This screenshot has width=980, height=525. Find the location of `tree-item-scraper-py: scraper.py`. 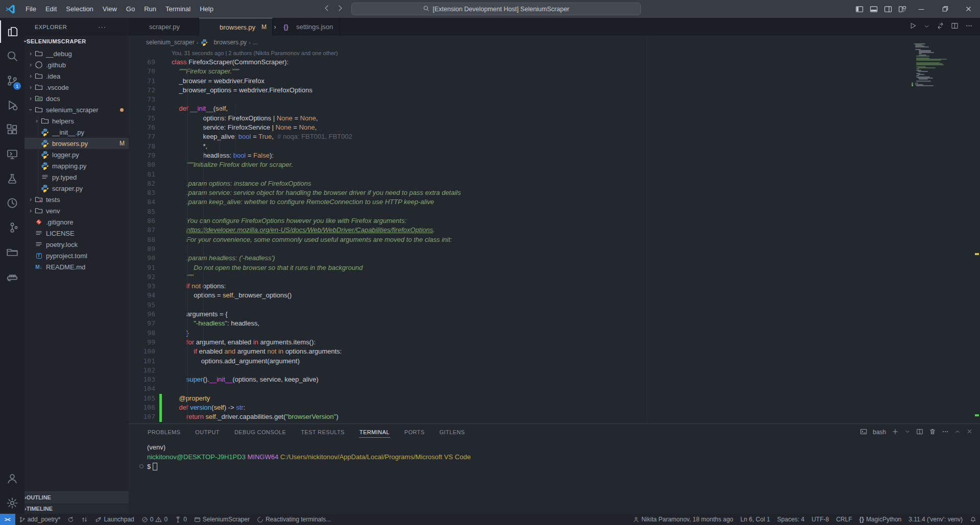

tree-item-scraper-py: scraper.py is located at coordinates (77, 188).